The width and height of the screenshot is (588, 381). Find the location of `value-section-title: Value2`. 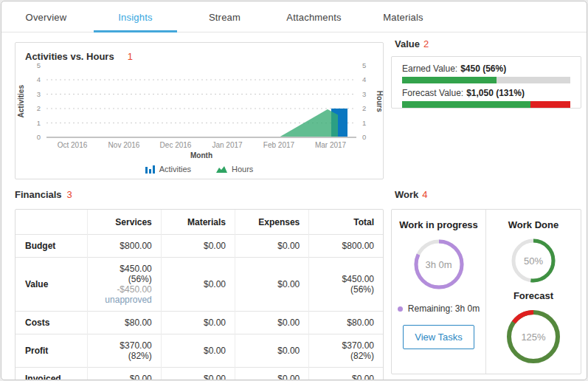

value-section-title: Value2 is located at coordinates (412, 44).